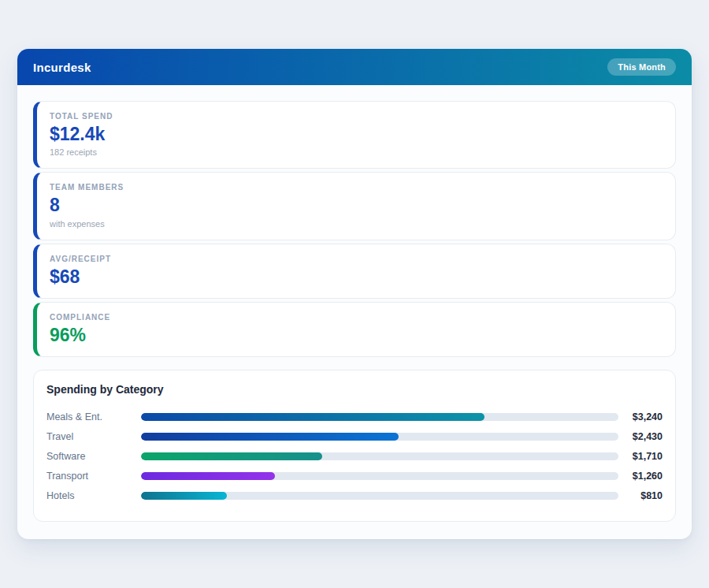 The width and height of the screenshot is (709, 588). What do you see at coordinates (184, 496) in the screenshot?
I see `bar-fill-hotels` at bounding box center [184, 496].